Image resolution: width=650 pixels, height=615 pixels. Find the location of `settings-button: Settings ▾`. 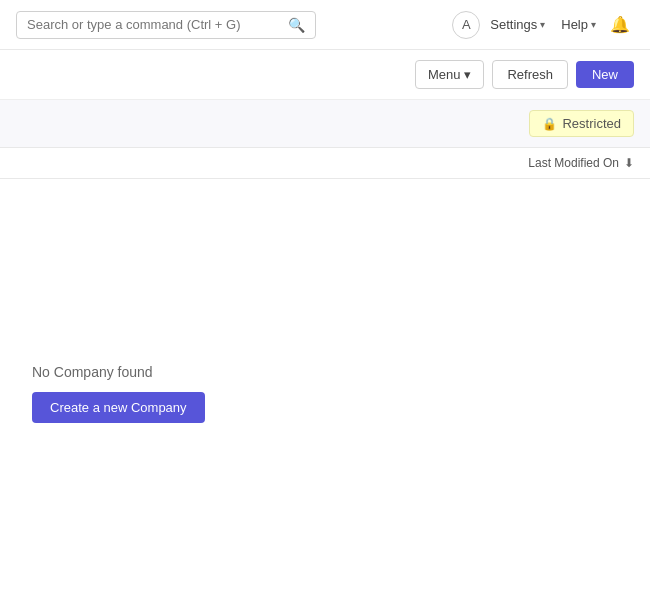

settings-button: Settings ▾ is located at coordinates (518, 24).